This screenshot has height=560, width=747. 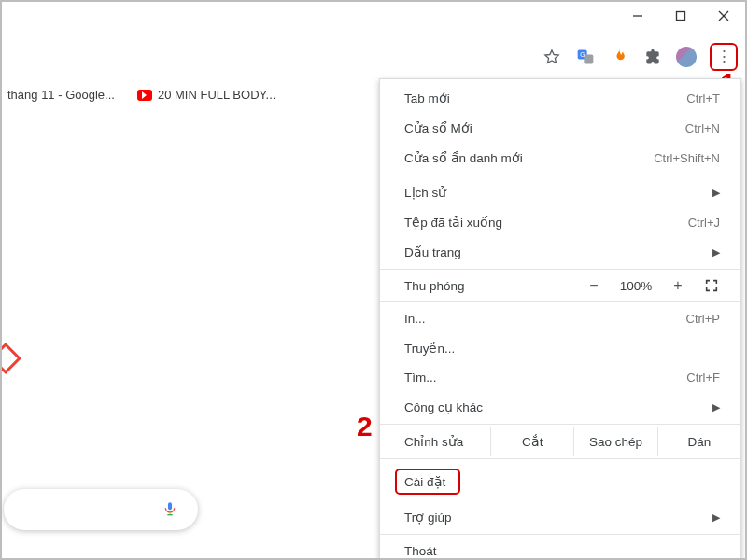 I want to click on bookmark-item: 20 MIN FULL BODY..., so click(x=206, y=95).